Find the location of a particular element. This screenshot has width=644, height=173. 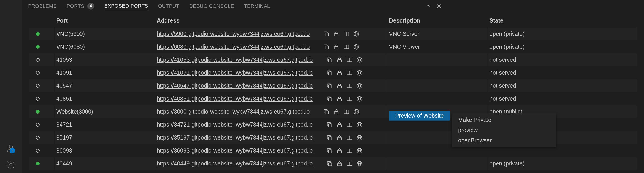

accounts-icon: 1 is located at coordinates (11, 148).